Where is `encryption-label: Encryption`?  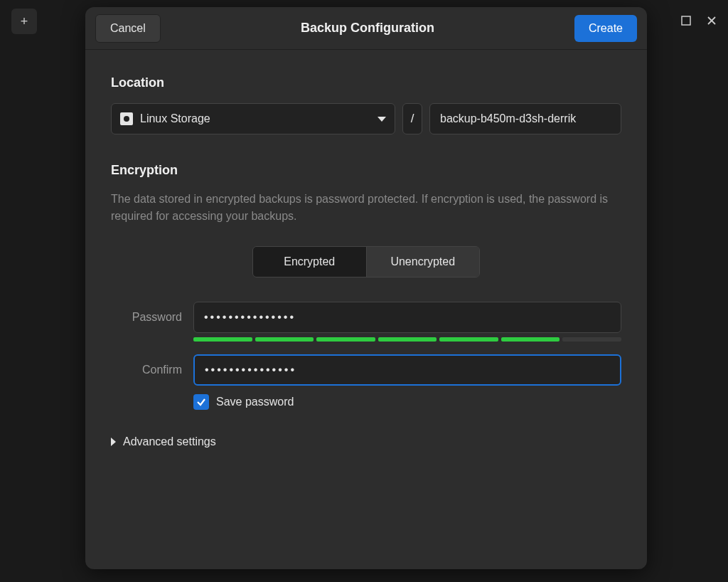
encryption-label: Encryption is located at coordinates (366, 171).